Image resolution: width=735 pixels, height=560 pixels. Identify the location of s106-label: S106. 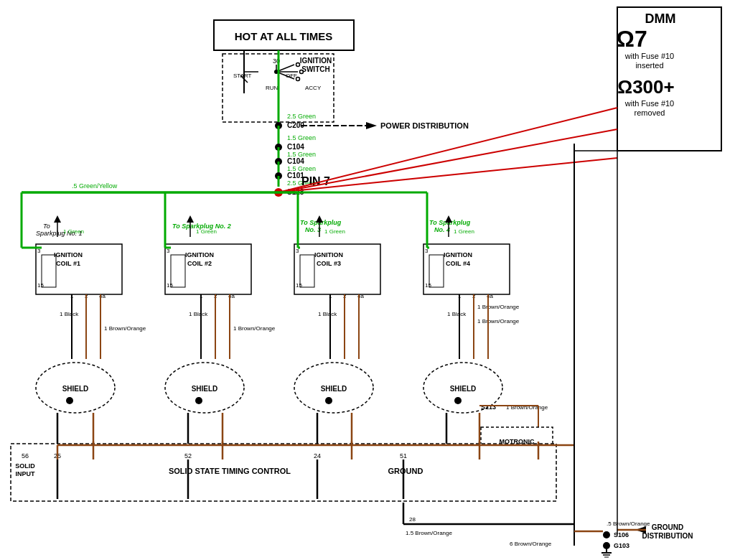
(622, 535).